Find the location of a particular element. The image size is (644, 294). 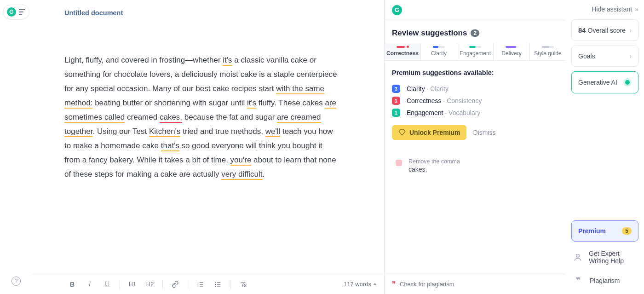

tab-label: Clarity is located at coordinates (439, 53).